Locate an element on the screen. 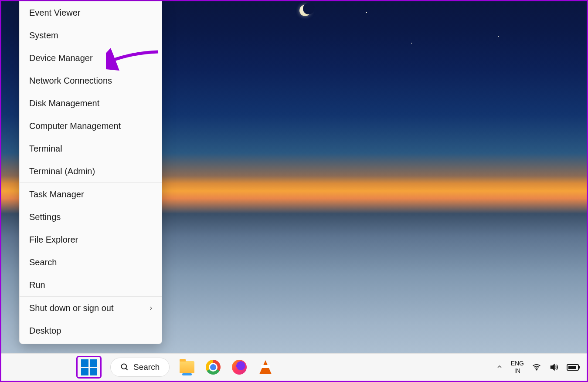  file-explorer-icon is located at coordinates (187, 367).